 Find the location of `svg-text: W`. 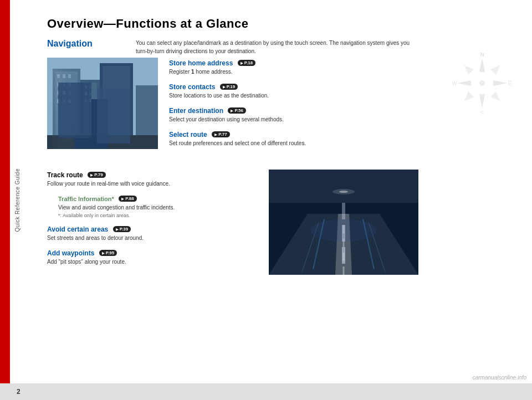

svg-text: W is located at coordinates (454, 83).